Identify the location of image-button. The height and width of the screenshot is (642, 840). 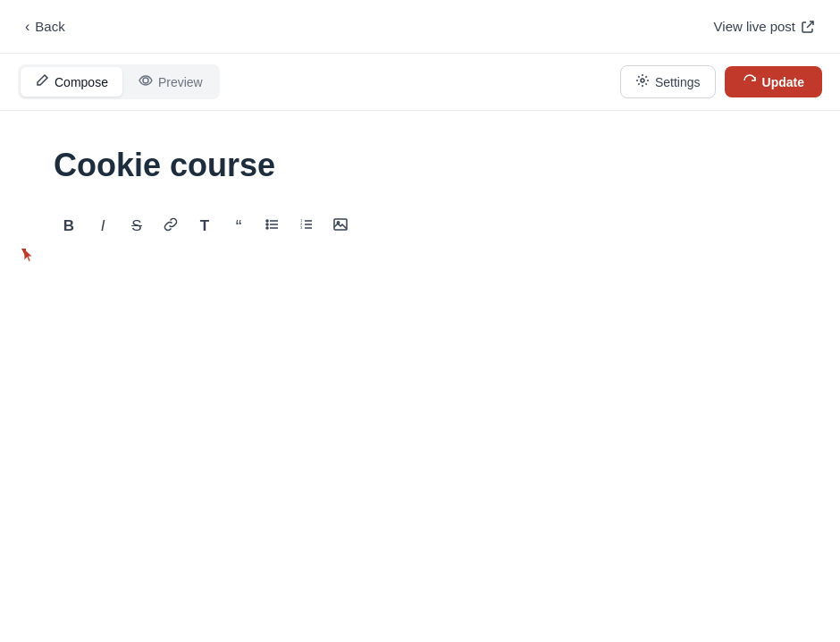
(340, 226).